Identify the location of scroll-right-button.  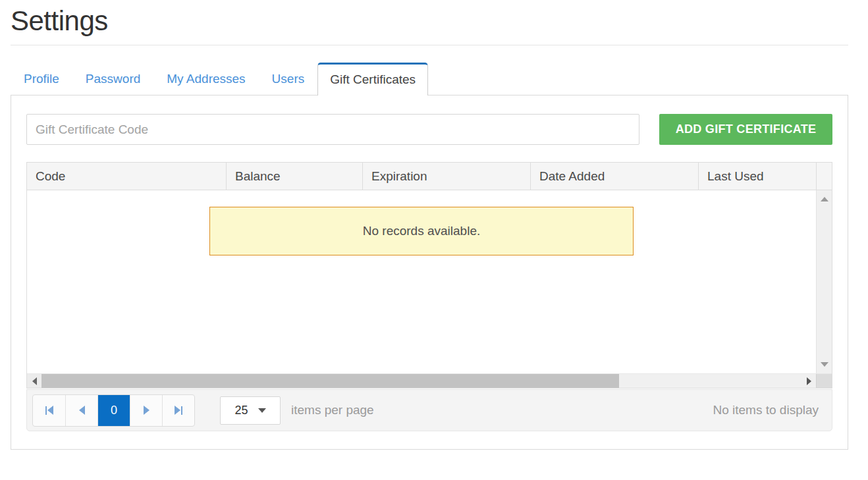
(809, 381).